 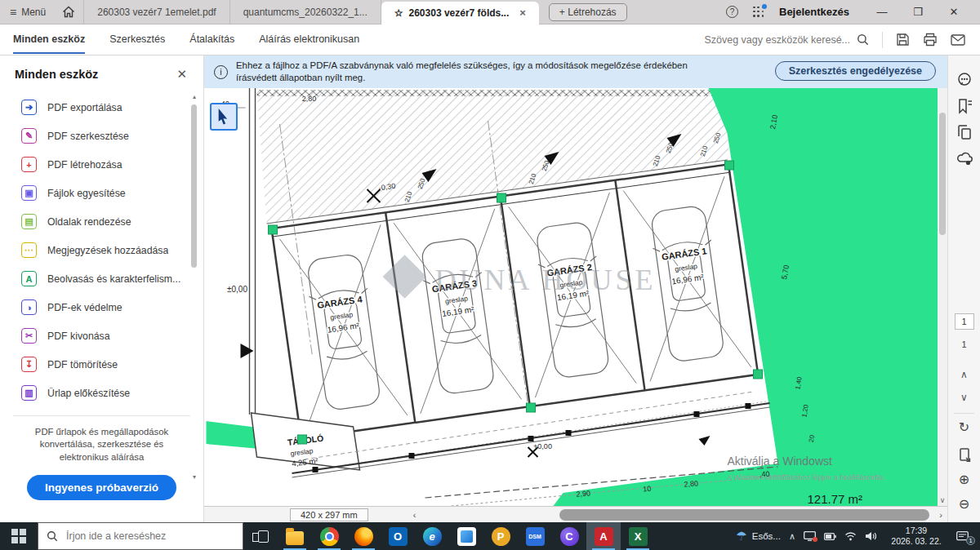 What do you see at coordinates (918, 11) in the screenshot?
I see `maximize-button: ❒` at bounding box center [918, 11].